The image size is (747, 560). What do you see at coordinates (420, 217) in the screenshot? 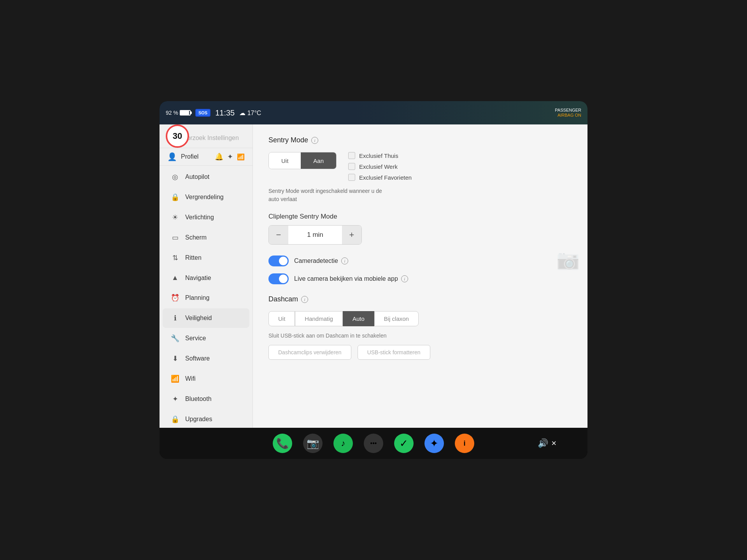
I see `clip-length-label: Cliplengte Sentry Mode` at bounding box center [420, 217].